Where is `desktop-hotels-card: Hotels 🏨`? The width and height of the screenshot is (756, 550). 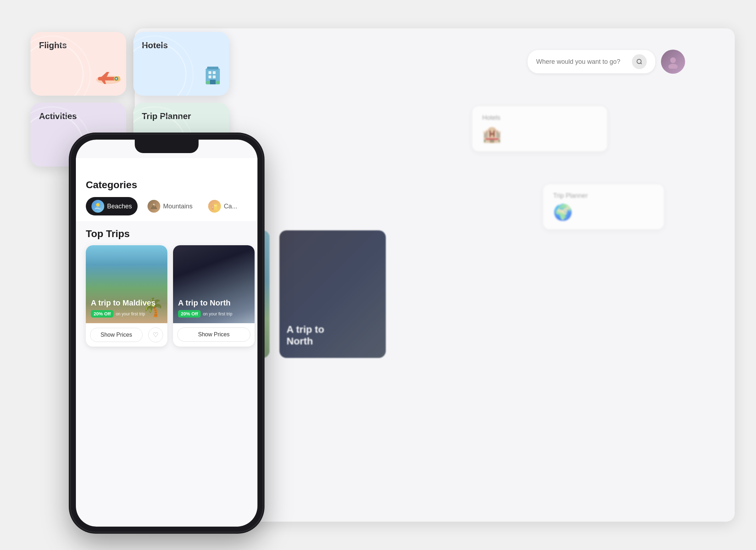 desktop-hotels-card: Hotels 🏨 is located at coordinates (540, 129).